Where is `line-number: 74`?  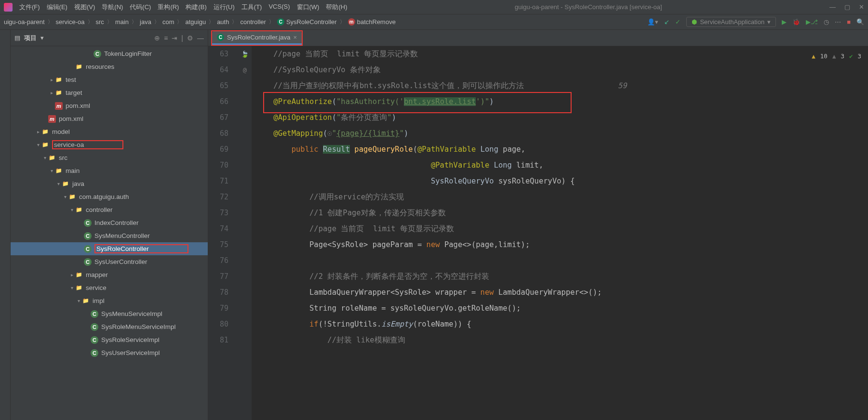 line-number: 74 is located at coordinates (218, 229).